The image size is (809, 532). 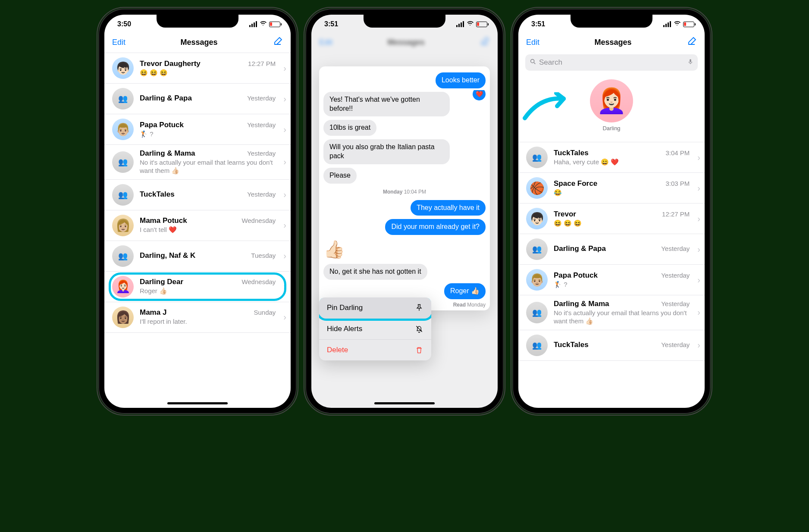 I want to click on conversation-row: 👦🏻Trevor Daugherty12:27 PM😆 😆 😆›, so click(x=198, y=68).